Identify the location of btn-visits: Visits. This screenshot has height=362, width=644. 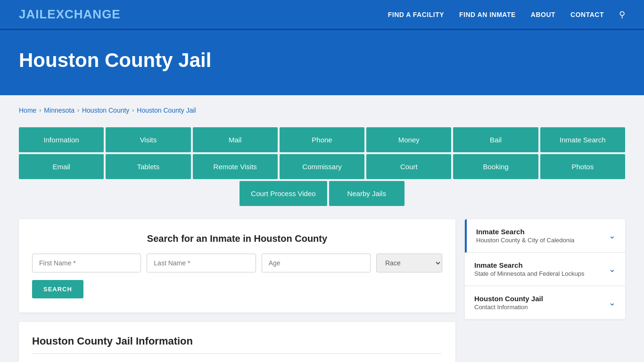
(148, 140).